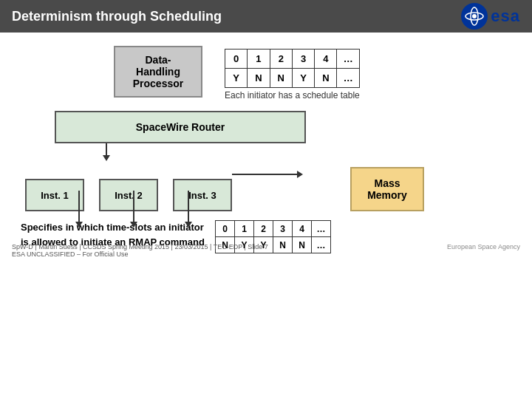 The width and height of the screenshot is (532, 399). What do you see at coordinates (348, 59) in the screenshot?
I see `s-r1-c5: …` at bounding box center [348, 59].